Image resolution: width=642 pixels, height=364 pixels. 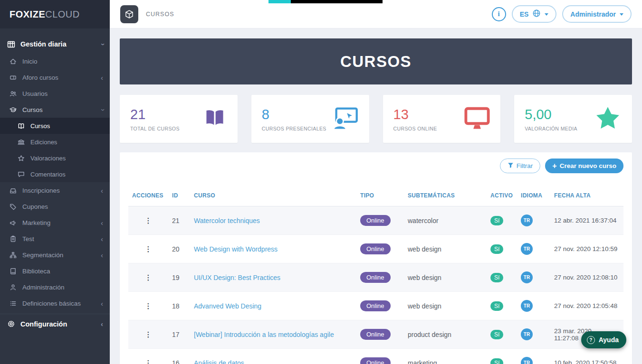 What do you see at coordinates (215, 119) in the screenshot?
I see `open-book-icon` at bounding box center [215, 119].